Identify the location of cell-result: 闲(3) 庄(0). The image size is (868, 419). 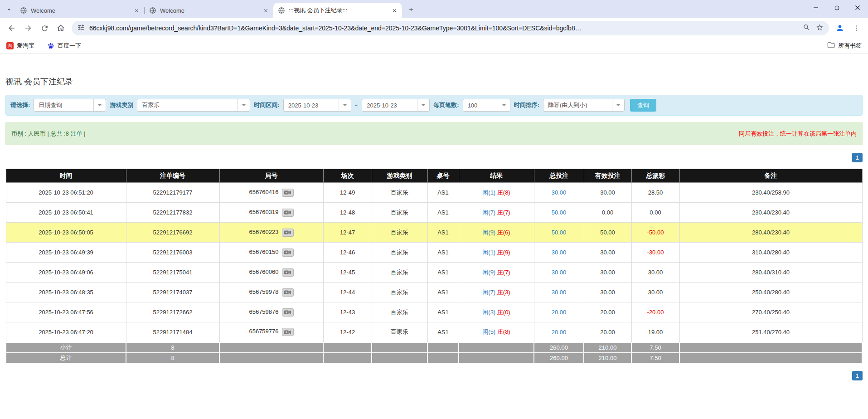
(496, 312).